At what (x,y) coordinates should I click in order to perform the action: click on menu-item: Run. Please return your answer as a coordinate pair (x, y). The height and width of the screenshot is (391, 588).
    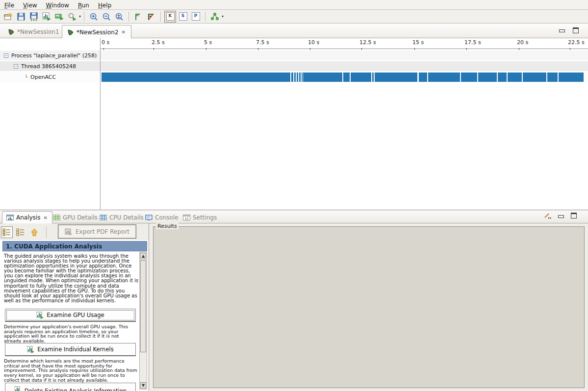
    Looking at the image, I should click on (83, 5).